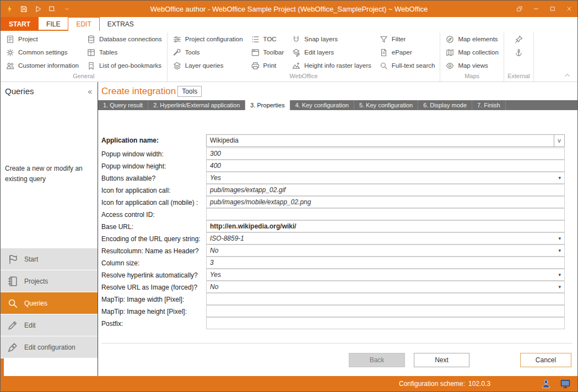 This screenshot has height=392, width=578. Describe the element at coordinates (197, 105) in the screenshot. I see `wizard-step-2: 2. Hyperlink/External application` at that location.